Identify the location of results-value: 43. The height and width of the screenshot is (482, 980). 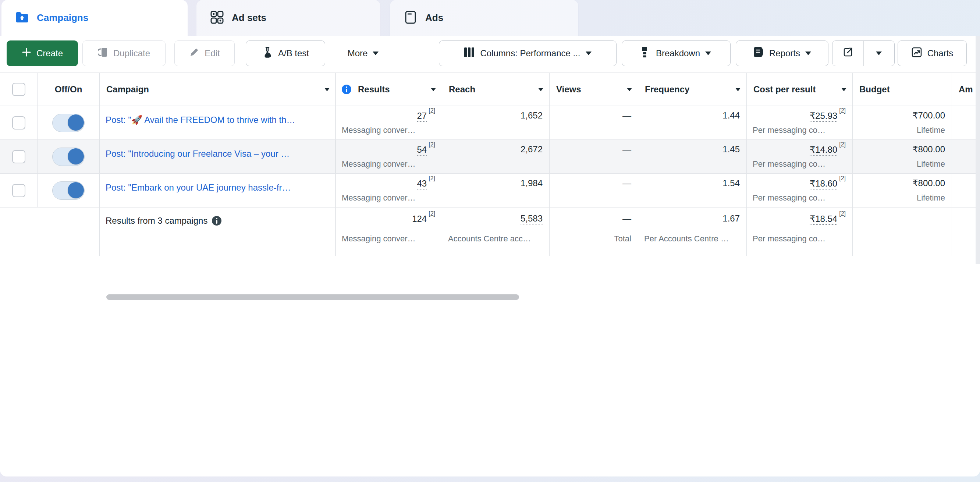
(422, 184).